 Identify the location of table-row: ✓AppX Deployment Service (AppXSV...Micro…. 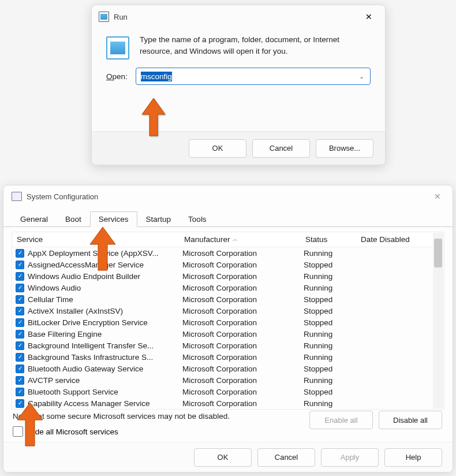
(228, 253).